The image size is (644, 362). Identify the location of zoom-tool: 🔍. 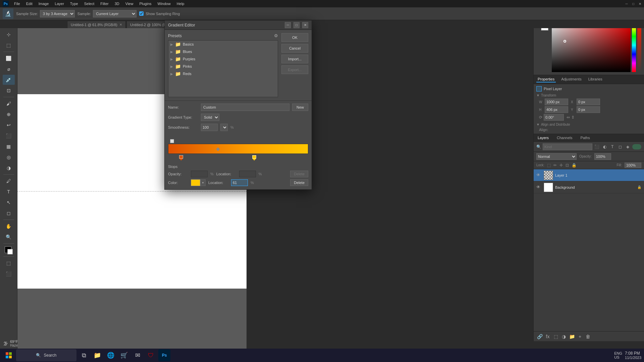
(9, 237).